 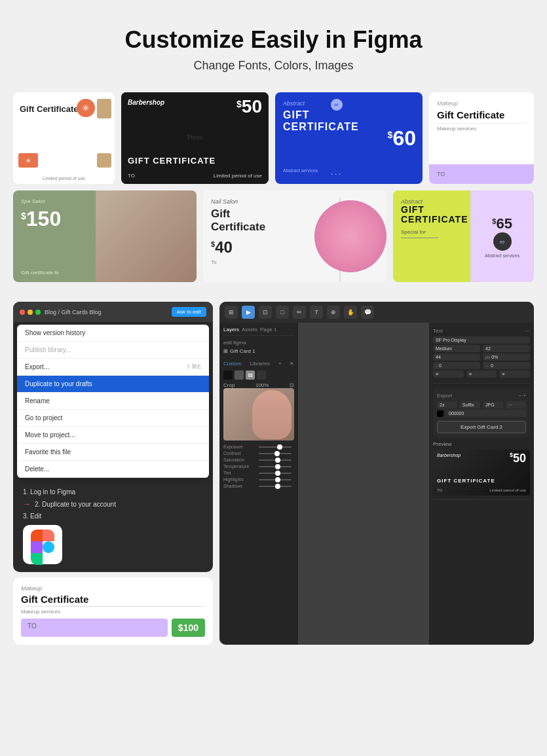 What do you see at coordinates (364, 484) in the screenshot?
I see `figma-canvas` at bounding box center [364, 484].